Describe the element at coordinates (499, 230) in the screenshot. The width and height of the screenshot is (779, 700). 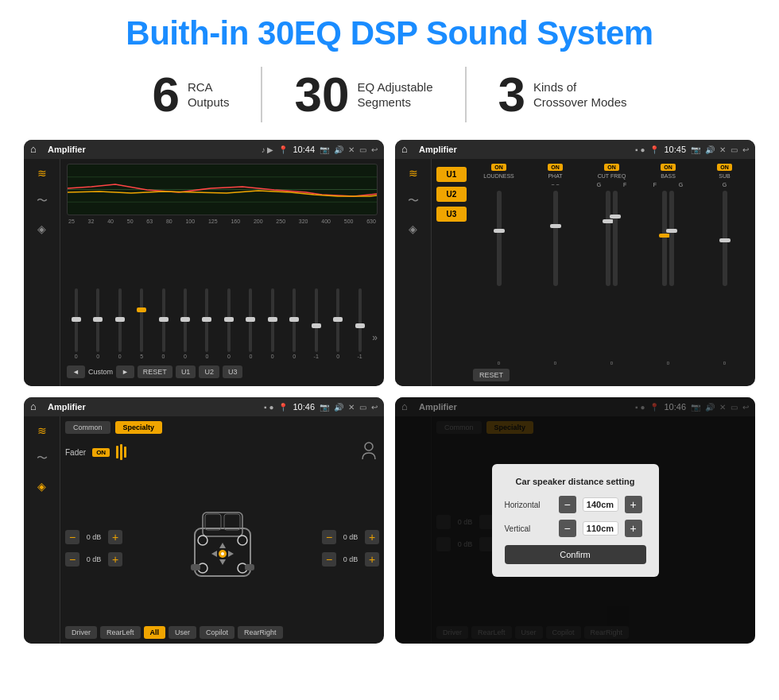
I see `loudness-thumb` at that location.